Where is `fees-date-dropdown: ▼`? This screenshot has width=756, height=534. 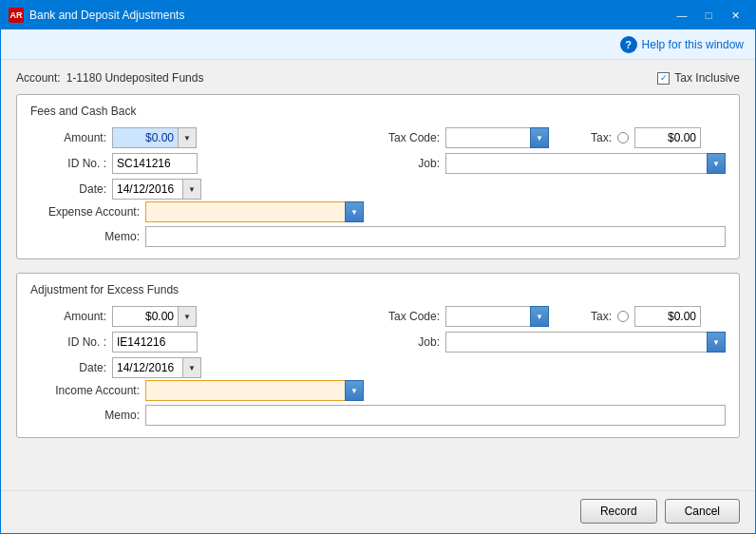
fees-date-dropdown: ▼ is located at coordinates (192, 189).